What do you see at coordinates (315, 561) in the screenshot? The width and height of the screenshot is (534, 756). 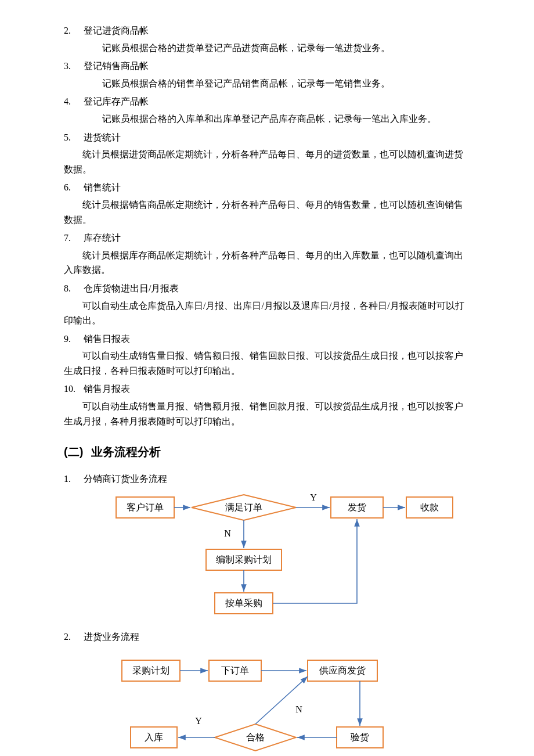 I see `edge` at bounding box center [315, 561].